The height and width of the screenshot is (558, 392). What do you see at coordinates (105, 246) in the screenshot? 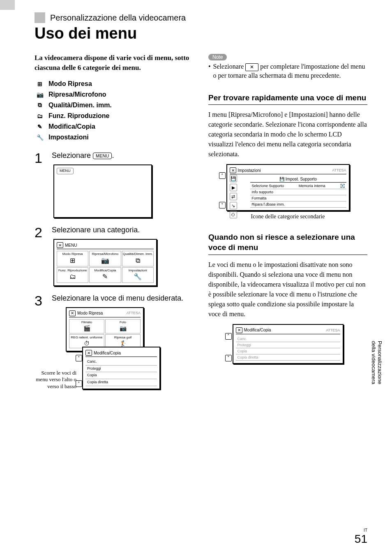
I see `screen-header: ✕ MENU` at bounding box center [105, 246].